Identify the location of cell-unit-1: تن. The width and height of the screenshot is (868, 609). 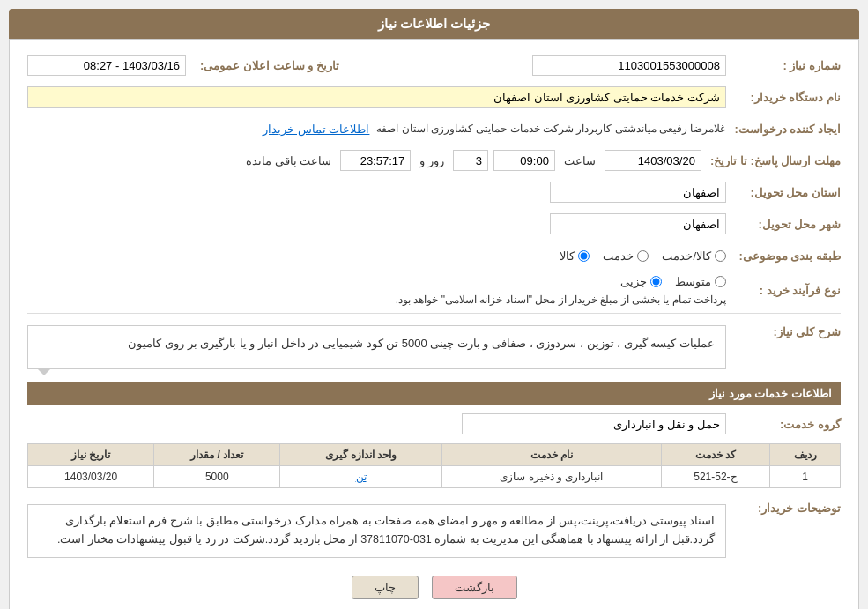
(361, 478).